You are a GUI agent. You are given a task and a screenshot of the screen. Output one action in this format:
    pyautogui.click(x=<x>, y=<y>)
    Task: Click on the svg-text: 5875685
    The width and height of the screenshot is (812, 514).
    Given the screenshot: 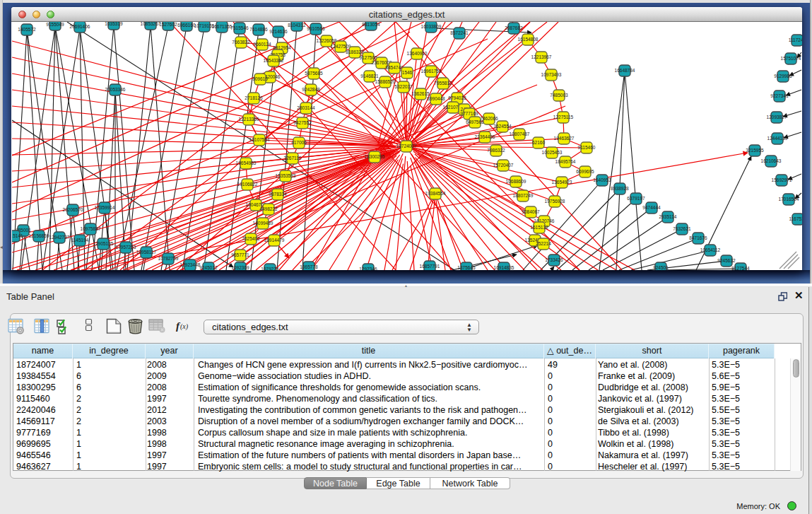 What is the action you would take?
    pyautogui.click(x=314, y=74)
    